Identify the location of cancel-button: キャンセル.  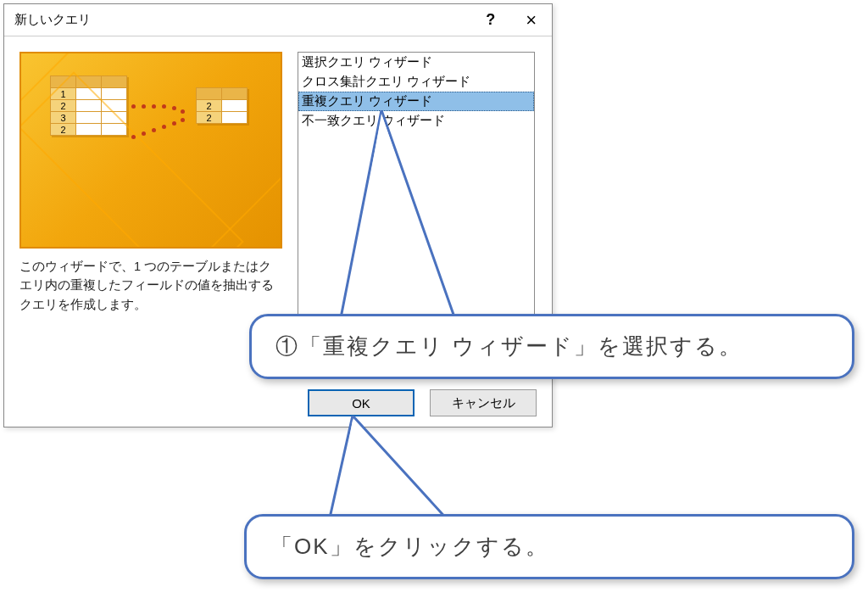
(483, 403).